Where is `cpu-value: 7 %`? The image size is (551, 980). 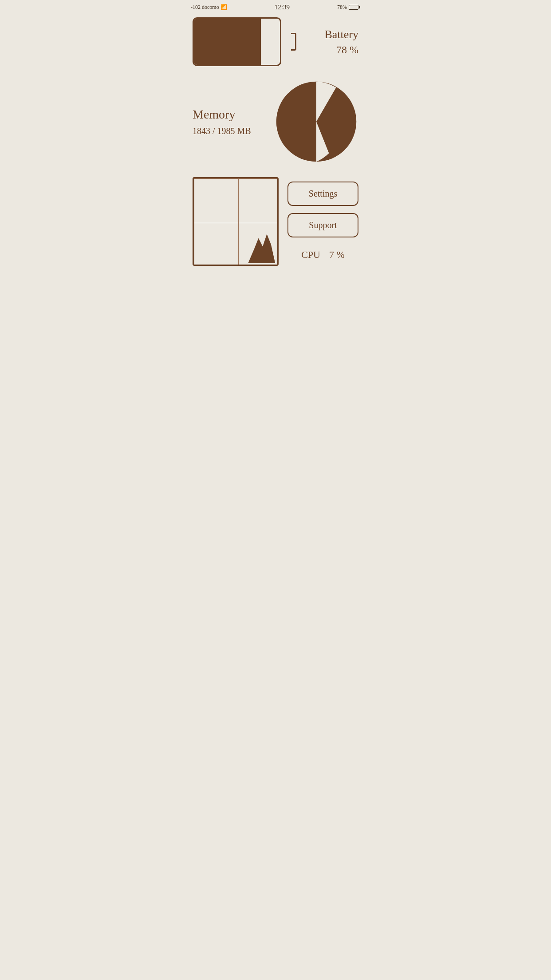 cpu-value: 7 % is located at coordinates (337, 255).